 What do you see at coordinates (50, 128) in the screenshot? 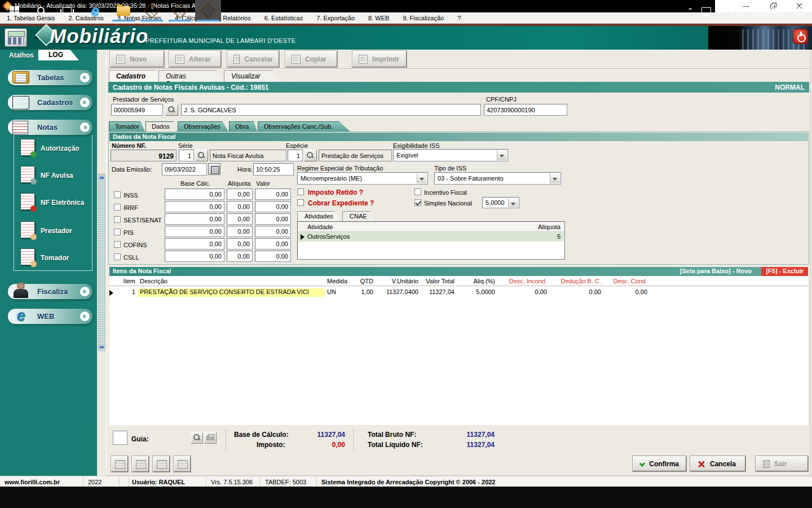
I see `sidebar-group-notas: Notas »` at bounding box center [50, 128].